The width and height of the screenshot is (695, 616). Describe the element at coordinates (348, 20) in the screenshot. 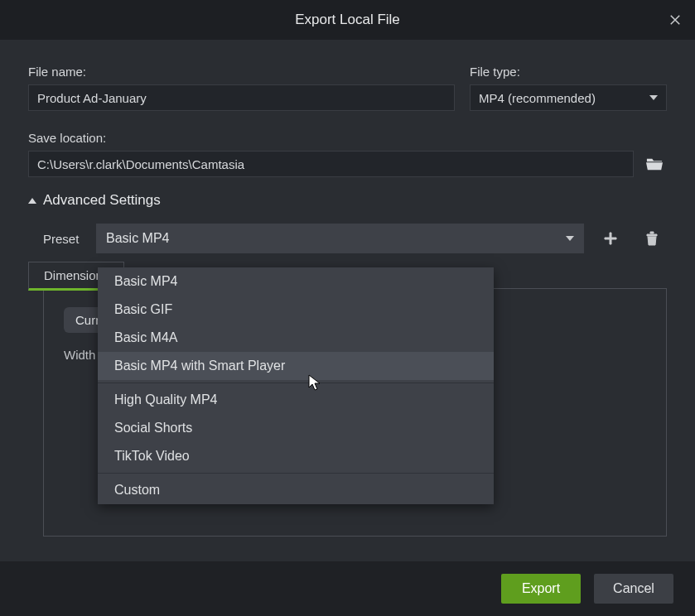

I see `dialog-title: Export Local File` at that location.